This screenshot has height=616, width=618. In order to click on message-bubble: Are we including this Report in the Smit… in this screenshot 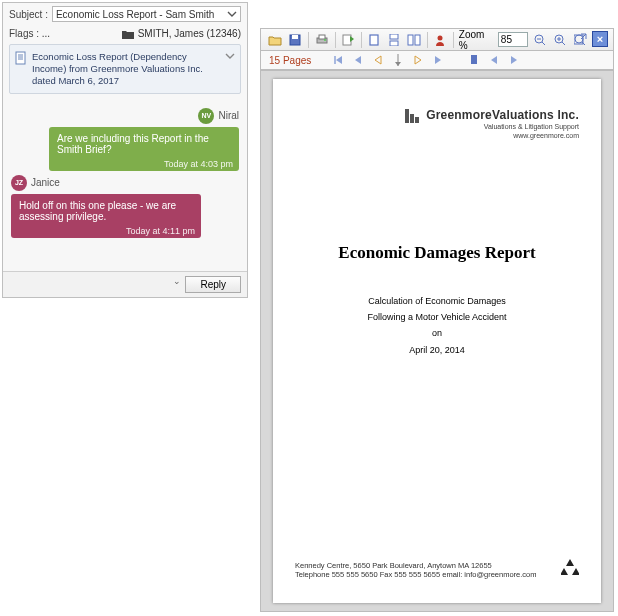, I will do `click(144, 149)`.